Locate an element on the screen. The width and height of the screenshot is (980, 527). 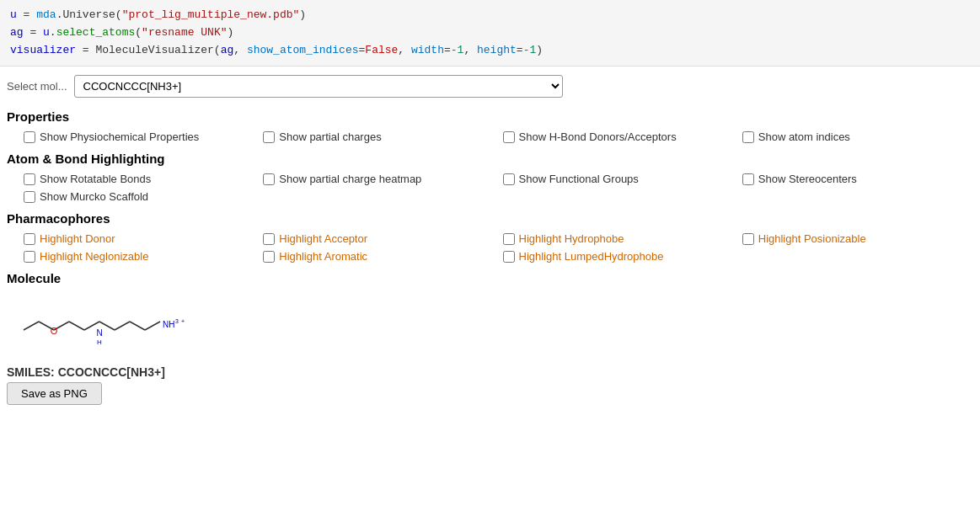
select-mol-row: Select mol... CCOCNCCC[NH3+] is located at coordinates (490, 86).